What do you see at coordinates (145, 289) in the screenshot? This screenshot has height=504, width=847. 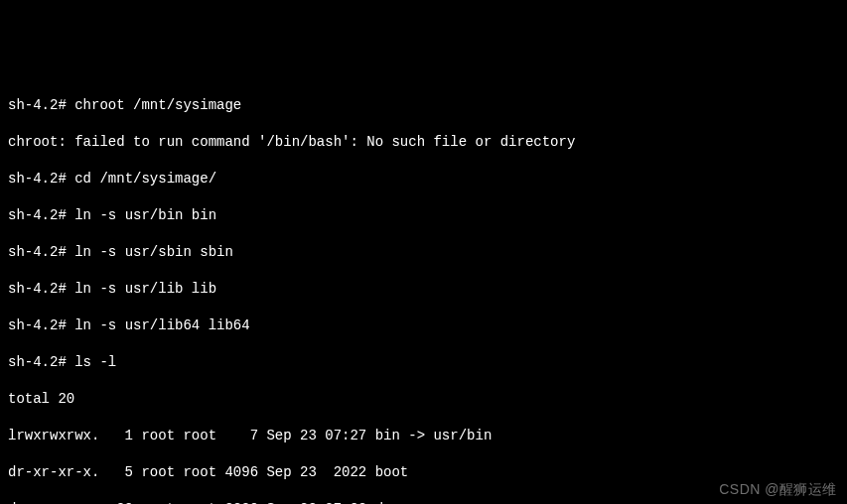 I see `cmd-ln-lib: ln -s usr/lib lib` at bounding box center [145, 289].